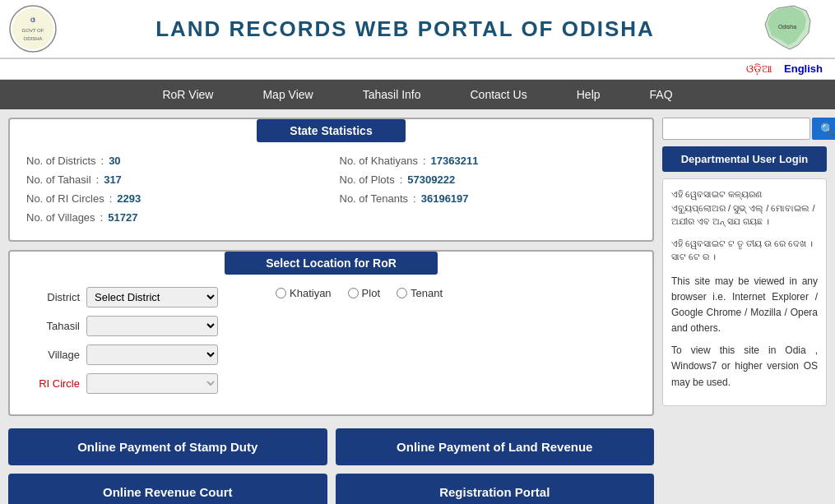 The width and height of the screenshot is (835, 504). Describe the element at coordinates (405, 30) in the screenshot. I see `site-title: LAND RECORDS WEB PORTAL OF ODISHA` at that location.